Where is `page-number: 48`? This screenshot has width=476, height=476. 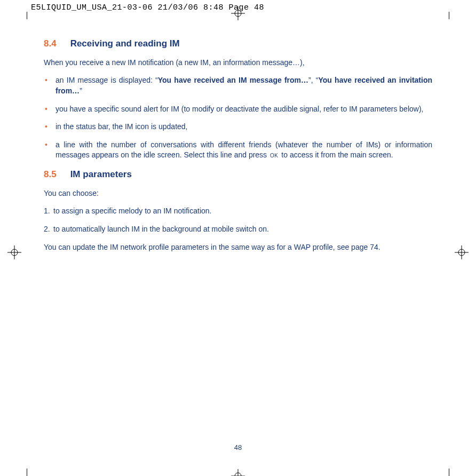 page-number: 48 is located at coordinates (238, 447).